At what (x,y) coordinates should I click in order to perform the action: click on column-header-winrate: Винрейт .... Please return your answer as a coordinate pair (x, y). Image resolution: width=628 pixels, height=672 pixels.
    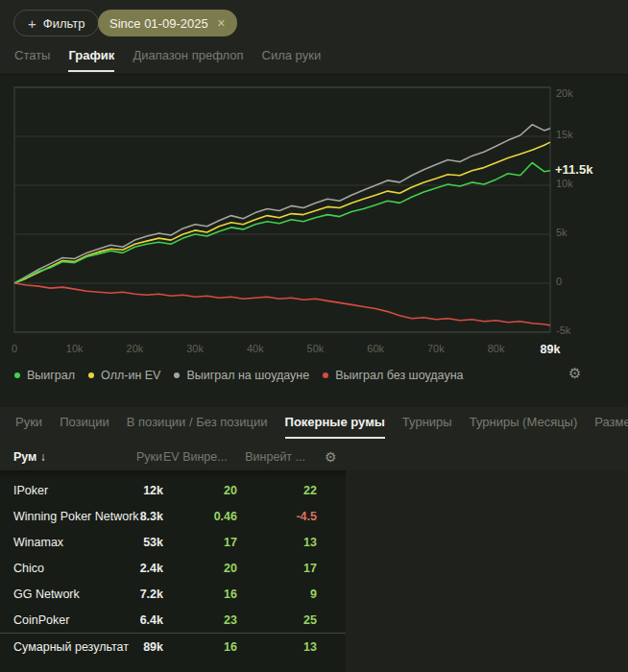
    Looking at the image, I should click on (277, 457).